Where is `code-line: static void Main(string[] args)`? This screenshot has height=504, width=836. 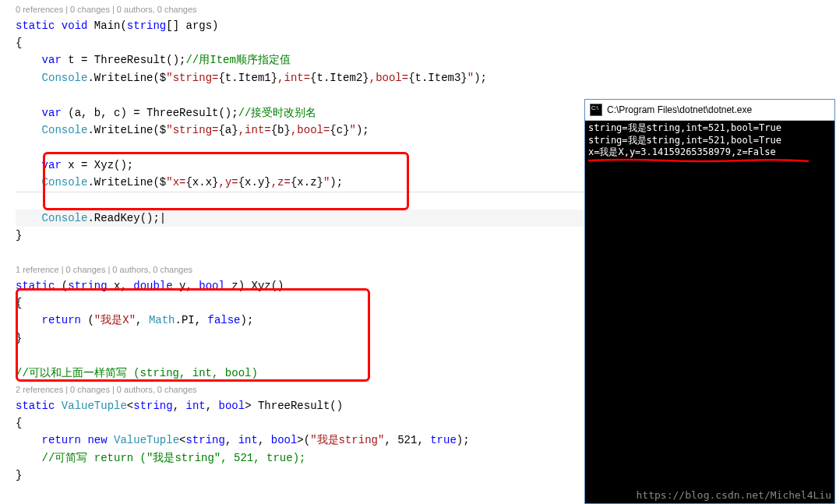 code-line: static void Main(string[] args) is located at coordinates (300, 26).